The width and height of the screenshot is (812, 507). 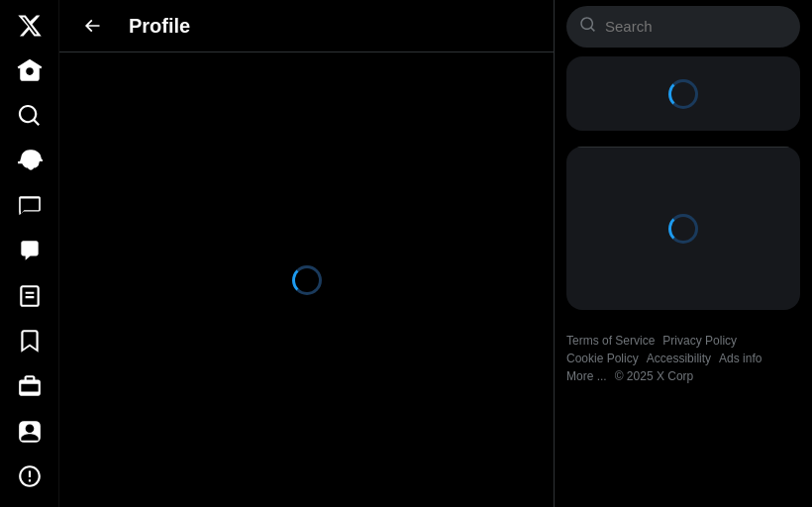 I want to click on footer-links: Terms of Service Privacy Policy Cookie P…, so click(x=683, y=358).